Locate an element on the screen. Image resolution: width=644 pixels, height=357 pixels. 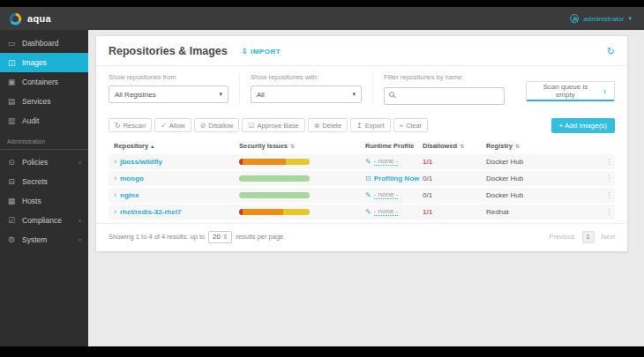
repository-link: ›jboss/wildfly is located at coordinates (138, 161).